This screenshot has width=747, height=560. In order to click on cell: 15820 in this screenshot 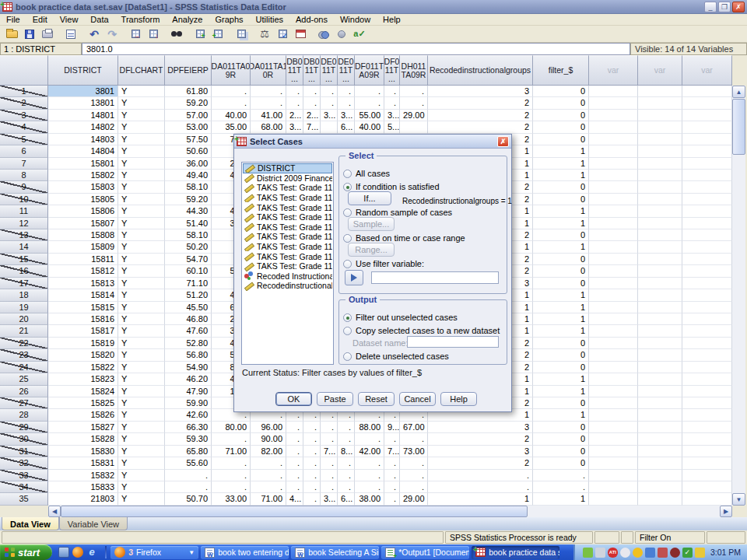, I will do `click(83, 355)`.